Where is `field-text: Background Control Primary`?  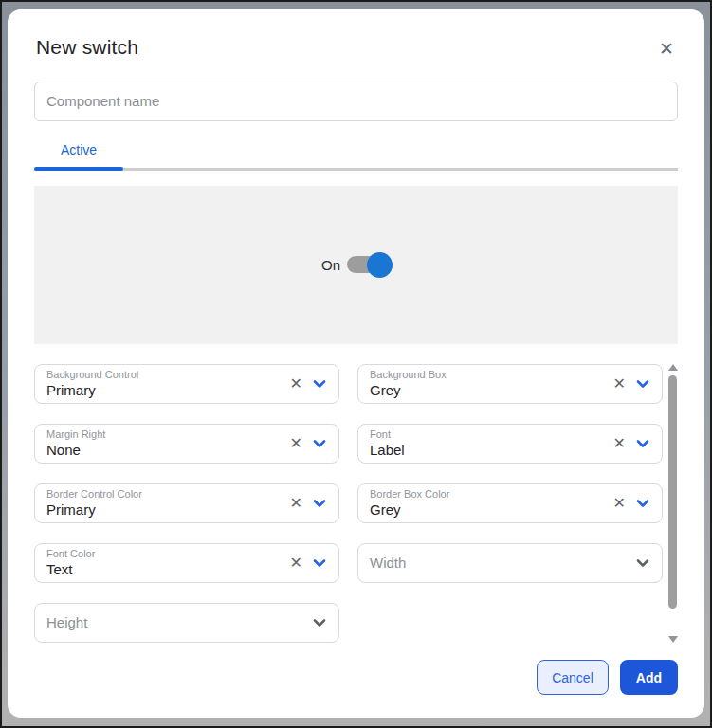
field-text: Background Control Primary is located at coordinates (93, 385).